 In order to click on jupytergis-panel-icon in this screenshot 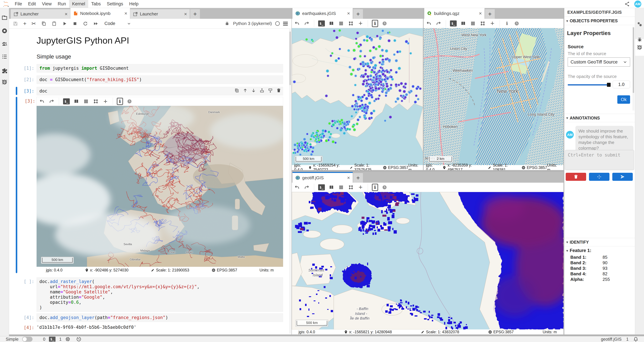, I will do `click(640, 47)`.